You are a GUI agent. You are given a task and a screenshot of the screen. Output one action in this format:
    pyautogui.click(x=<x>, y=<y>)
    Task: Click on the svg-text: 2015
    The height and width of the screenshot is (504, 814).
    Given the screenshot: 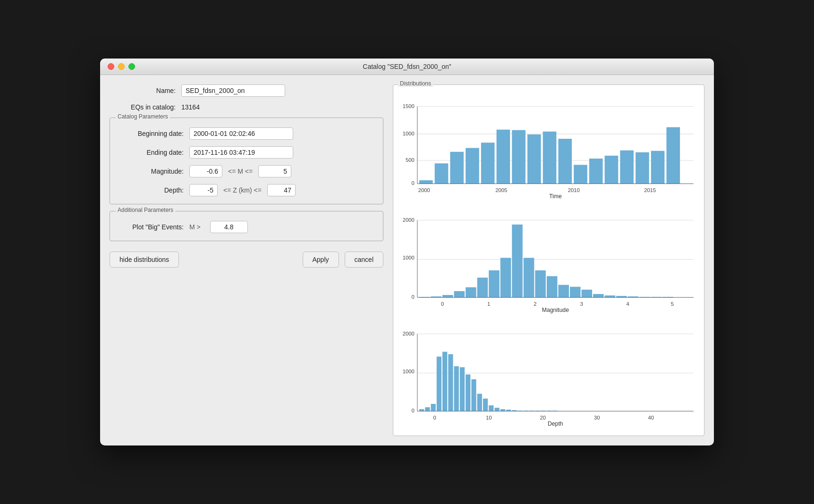 What is the action you would take?
    pyautogui.click(x=650, y=190)
    